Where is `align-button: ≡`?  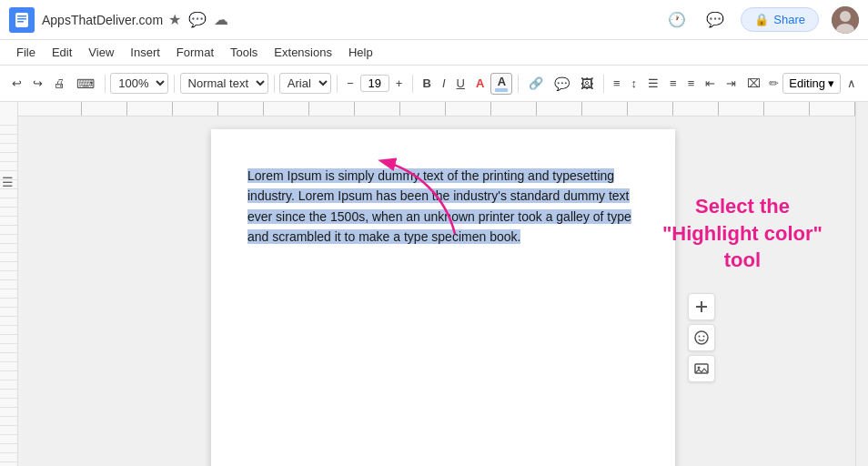 align-button: ≡ is located at coordinates (617, 84).